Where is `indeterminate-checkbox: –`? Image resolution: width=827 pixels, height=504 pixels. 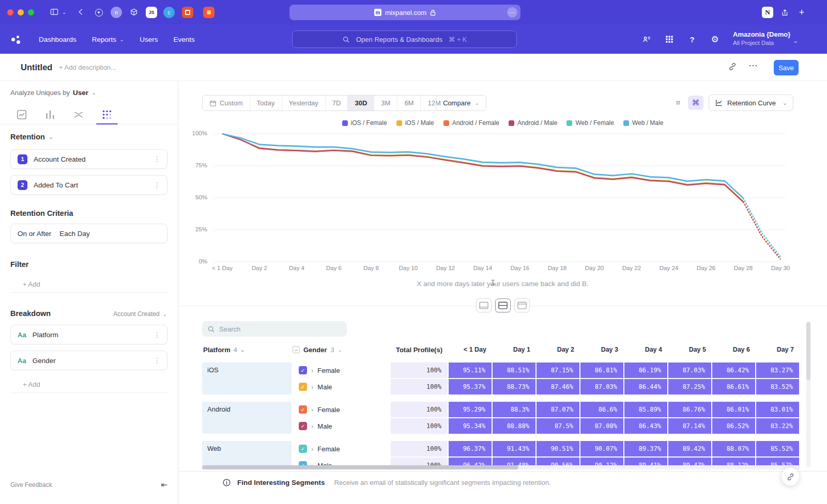
indeterminate-checkbox: – is located at coordinates (296, 350).